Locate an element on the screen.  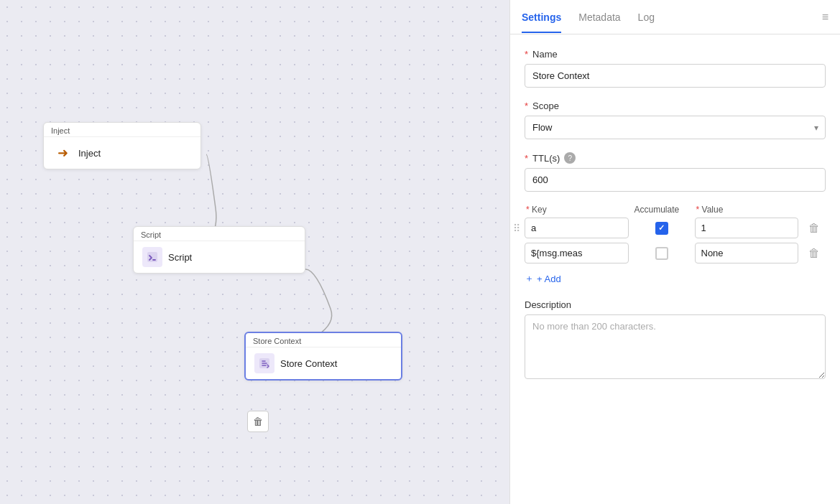
tab-bar: Settings Metadata Log ≡ is located at coordinates (675, 17).